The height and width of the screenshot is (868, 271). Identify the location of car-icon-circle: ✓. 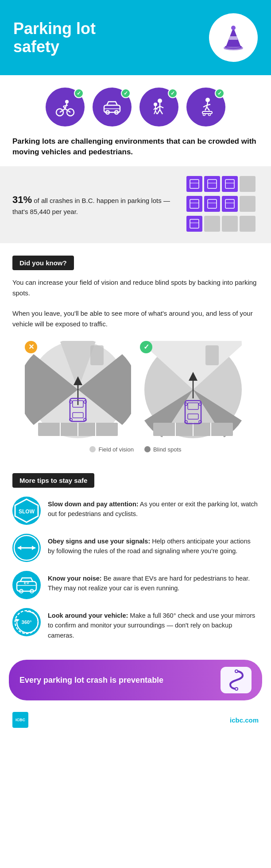
(112, 107).